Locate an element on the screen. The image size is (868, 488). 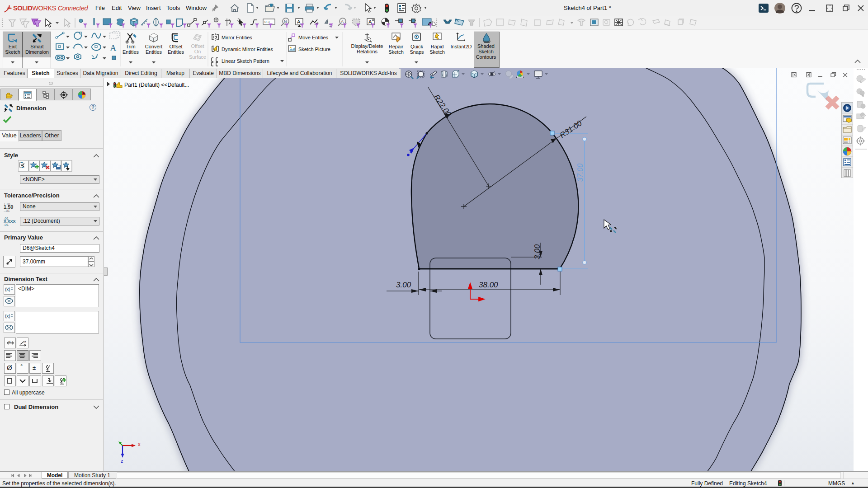
svg-text: 37.00 is located at coordinates (580, 173).